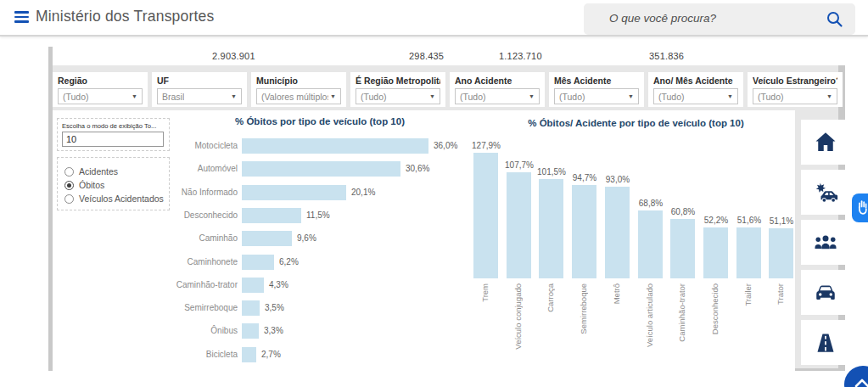 Image resolution: width=868 pixels, height=387 pixels. I want to click on scroll-top-button, so click(856, 377).